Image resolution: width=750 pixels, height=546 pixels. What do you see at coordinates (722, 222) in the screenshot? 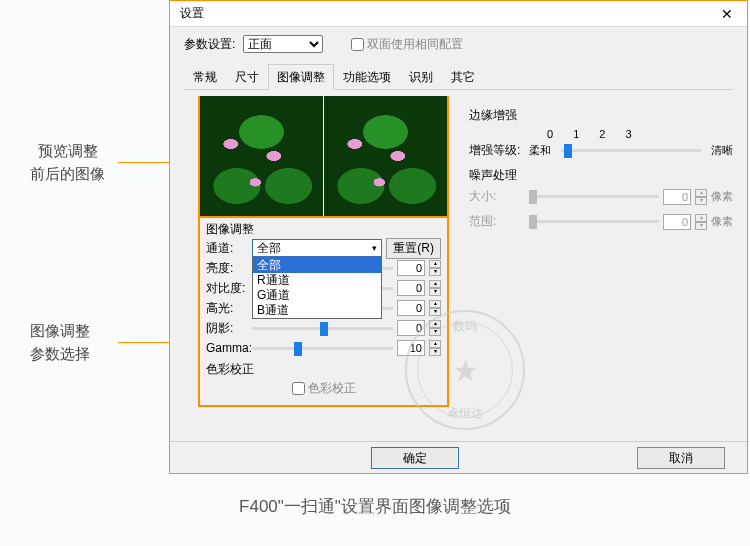
I see `noise-range-unit: 像素` at bounding box center [722, 222].